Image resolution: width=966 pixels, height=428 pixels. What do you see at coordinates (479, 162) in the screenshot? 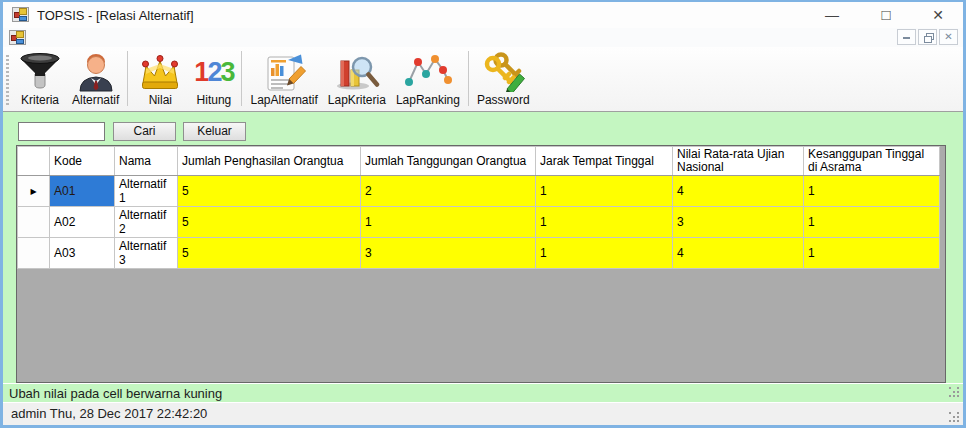
I see `header-row: Kode Nama Jumlah Penghasilan Orangtua Ju…` at bounding box center [479, 162].